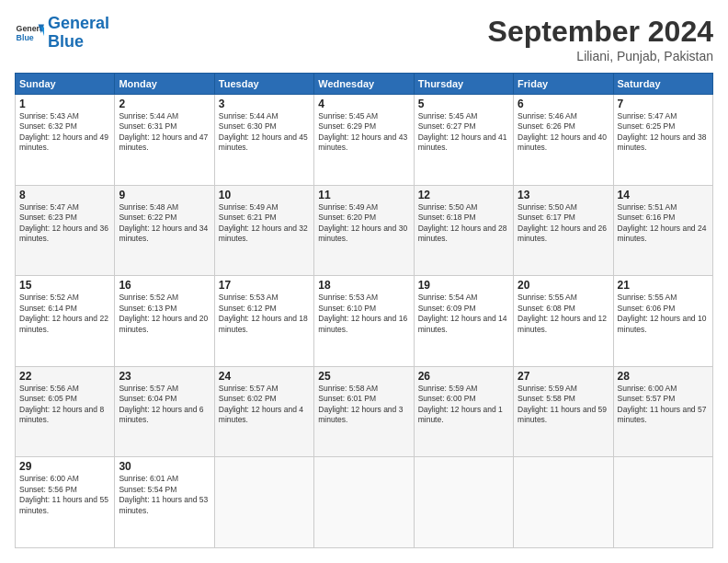 The height and width of the screenshot is (563, 728). I want to click on weekday-header-wednesday: Wednesday, so click(364, 85).